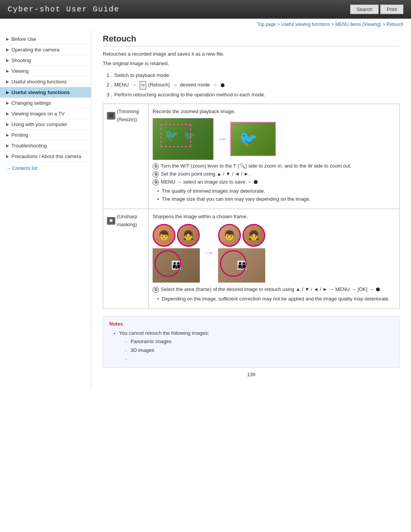 The width and height of the screenshot is (411, 532). I want to click on breadcrumb-top: Top page, so click(266, 24).